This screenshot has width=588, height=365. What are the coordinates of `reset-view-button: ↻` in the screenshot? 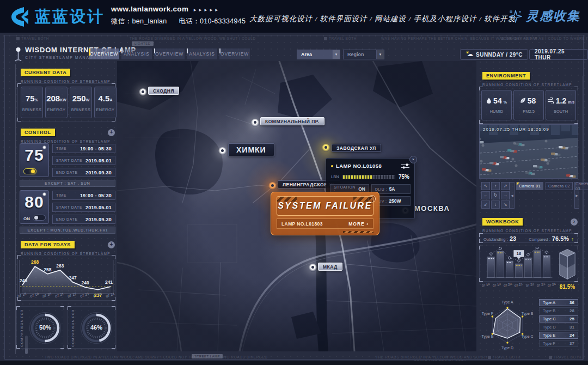 It's located at (495, 195).